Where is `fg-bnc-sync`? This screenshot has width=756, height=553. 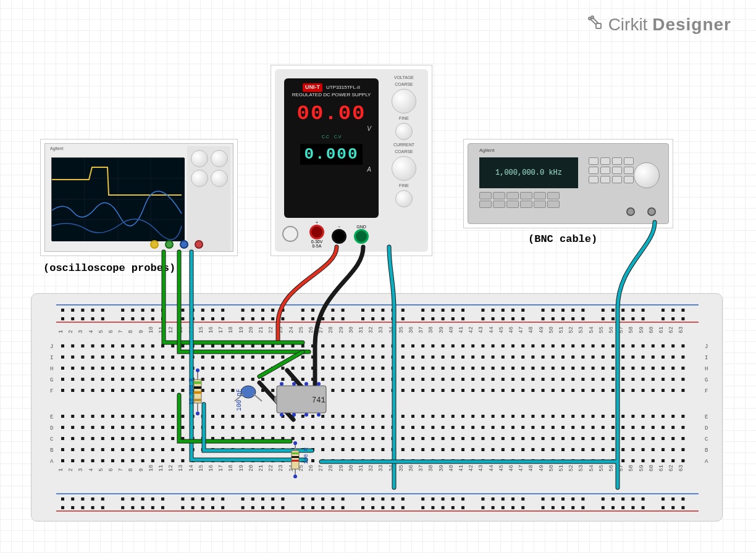 fg-bnc-sync is located at coordinates (631, 212).